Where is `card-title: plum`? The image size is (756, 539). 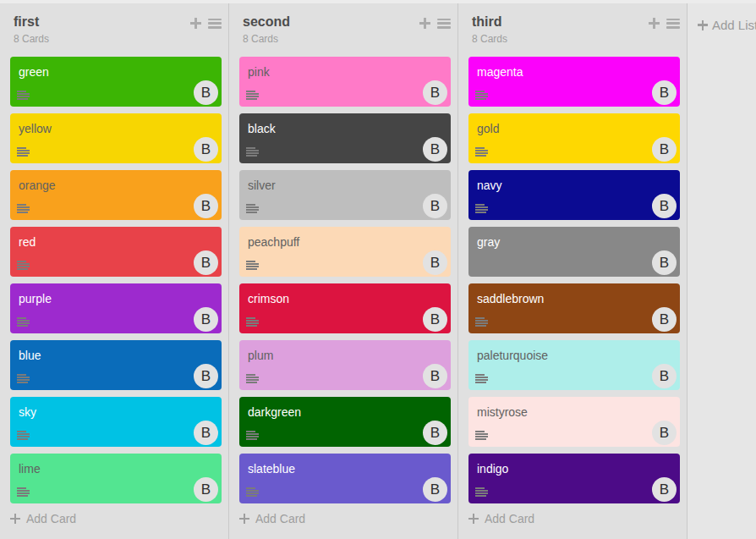 card-title: plum is located at coordinates (345, 351).